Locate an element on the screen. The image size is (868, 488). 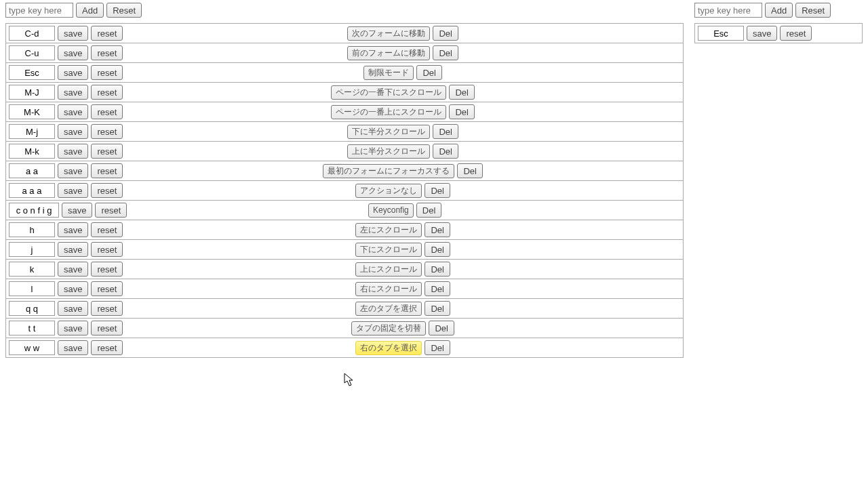
action-button: 上に半分スクロール is located at coordinates (389, 152).